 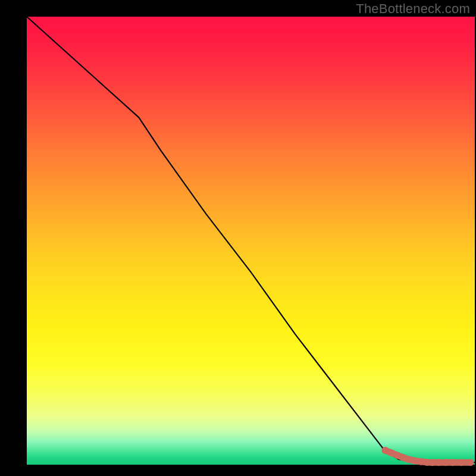 What do you see at coordinates (413, 9) in the screenshot?
I see `watermark-text: TheBottleneck.com` at bounding box center [413, 9].